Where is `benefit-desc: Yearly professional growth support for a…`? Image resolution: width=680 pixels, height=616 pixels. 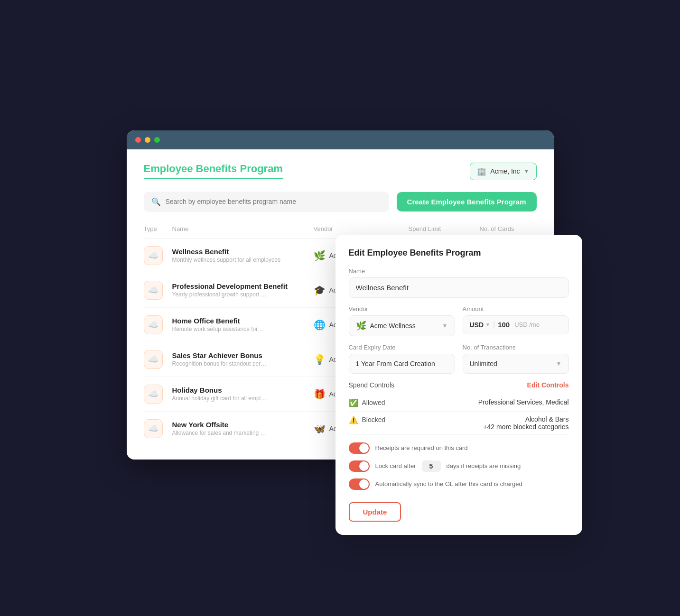
benefit-desc: Yearly professional growth support for a… is located at coordinates (220, 294).